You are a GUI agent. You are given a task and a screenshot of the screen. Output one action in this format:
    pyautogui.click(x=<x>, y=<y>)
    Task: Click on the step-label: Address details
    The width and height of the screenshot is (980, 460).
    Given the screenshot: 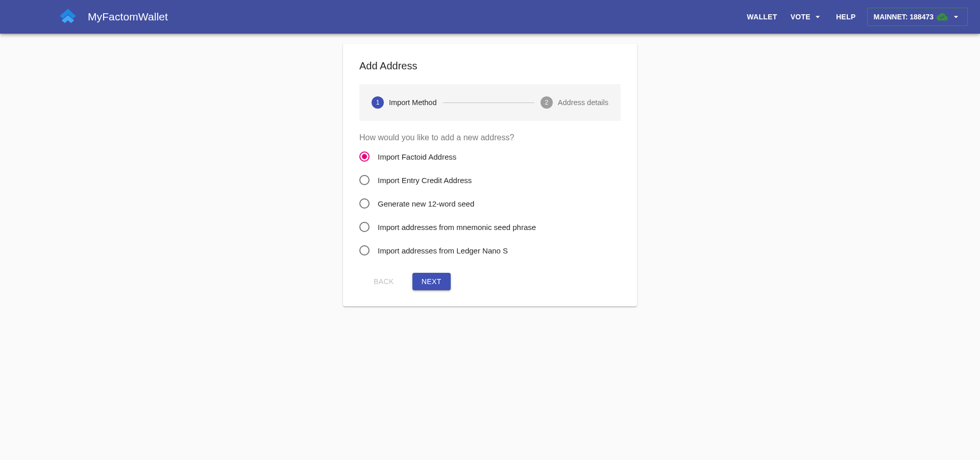 What is the action you would take?
    pyautogui.click(x=583, y=103)
    